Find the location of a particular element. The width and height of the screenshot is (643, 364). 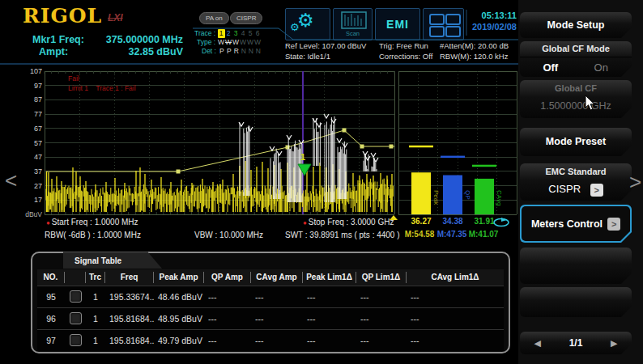

global-cf-value: 1.5000000 GHz is located at coordinates (576, 106).